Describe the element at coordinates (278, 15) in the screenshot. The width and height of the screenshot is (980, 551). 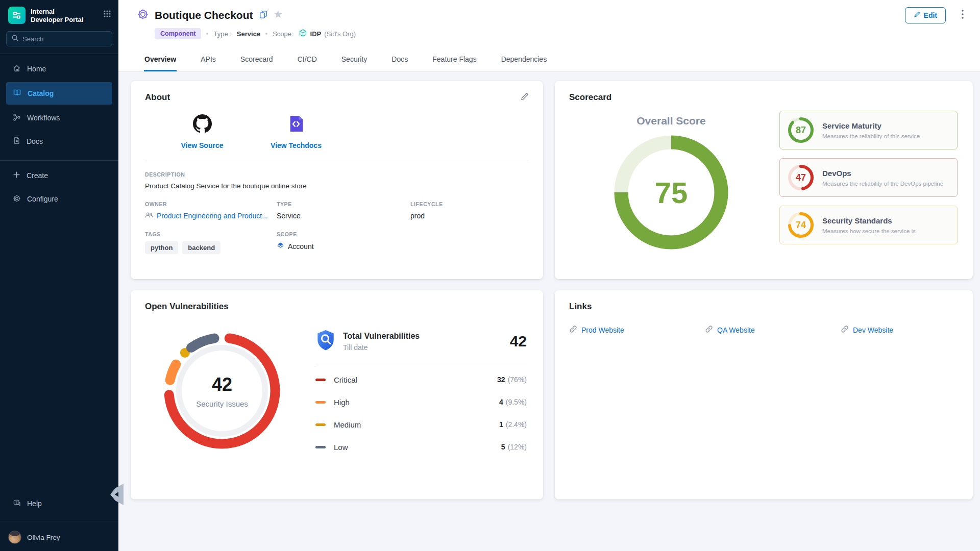
I see `favorite-star-icon` at that location.